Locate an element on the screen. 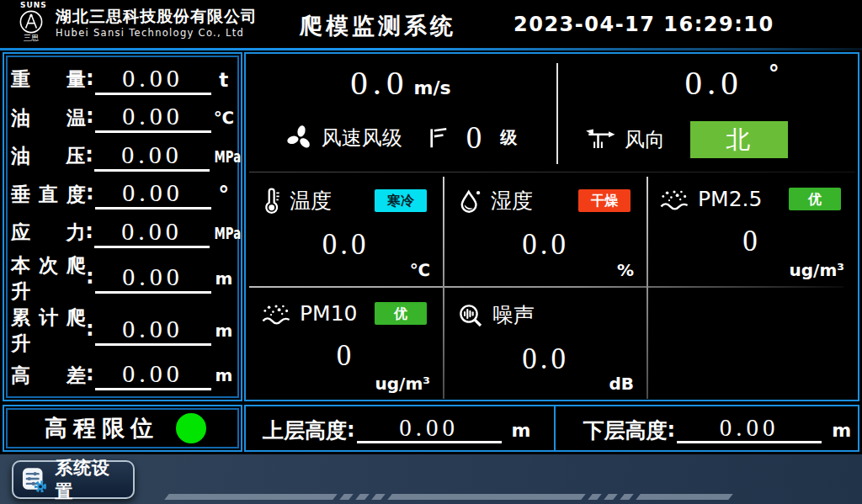  env-cell-label: PM2.5 is located at coordinates (730, 199).